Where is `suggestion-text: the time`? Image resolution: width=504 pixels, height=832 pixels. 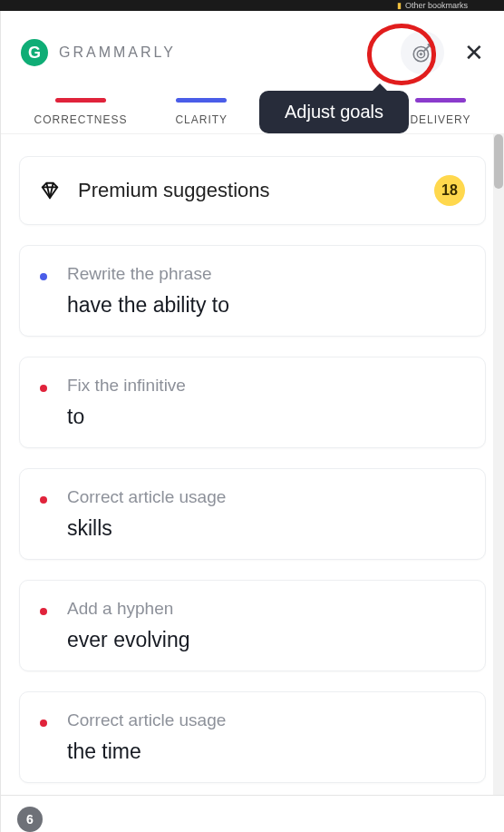
suggestion-text: the time is located at coordinates (267, 751).